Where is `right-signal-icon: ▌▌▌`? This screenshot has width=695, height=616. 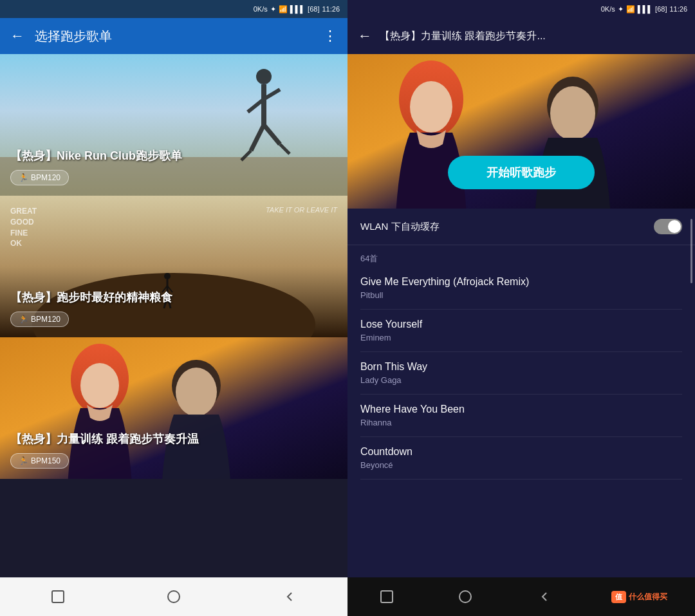
right-signal-icon: ▌▌▌ is located at coordinates (645, 9).